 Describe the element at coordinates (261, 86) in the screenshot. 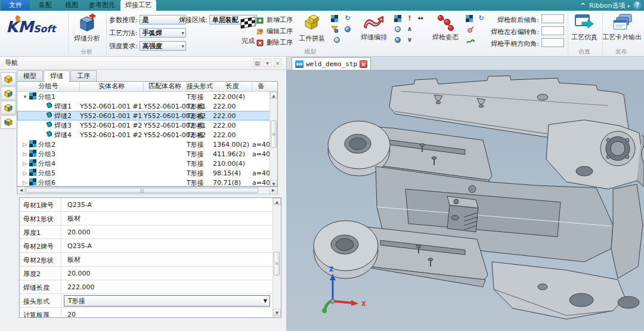

I see `col-note: 备` at that location.